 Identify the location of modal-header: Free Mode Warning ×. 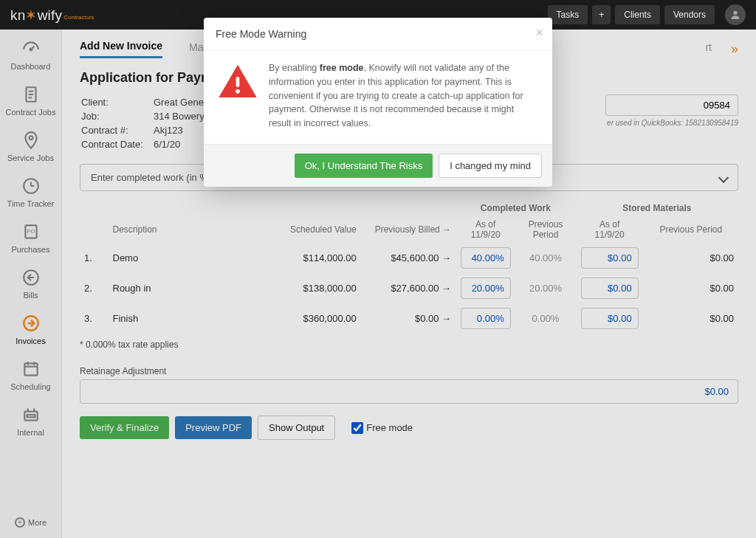
(378, 34).